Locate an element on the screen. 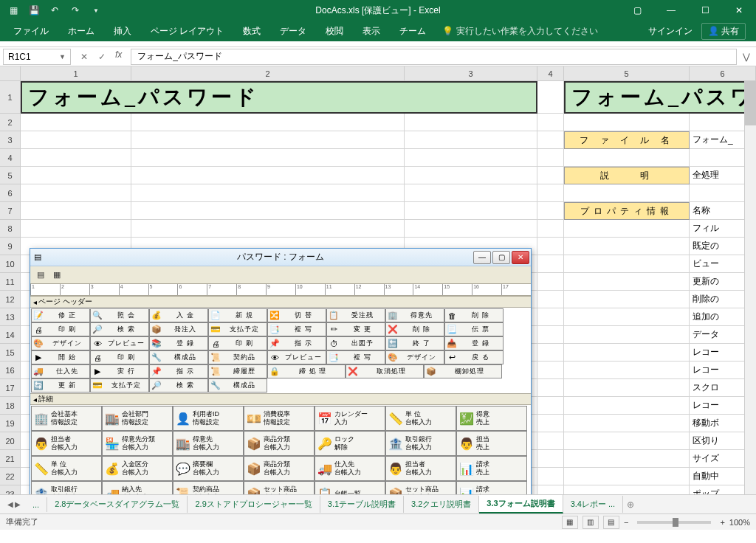  tab-team: チーム is located at coordinates (413, 31).